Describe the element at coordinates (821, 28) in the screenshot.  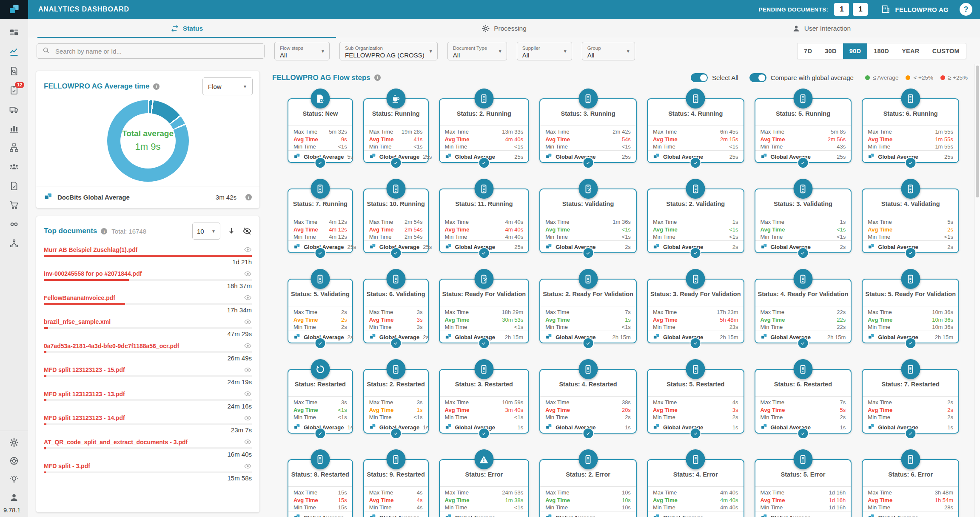
I see `tab-user-interaction: User Interaction` at that location.